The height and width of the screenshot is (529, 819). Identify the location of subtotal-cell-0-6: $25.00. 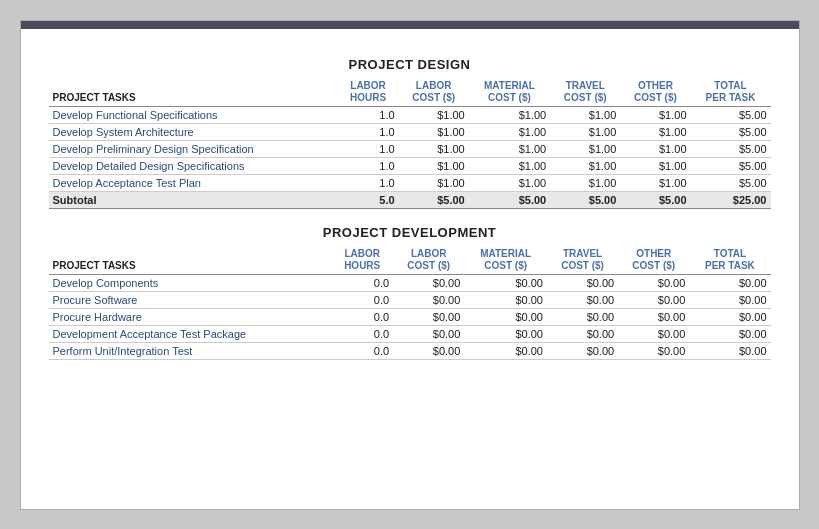
(731, 200).